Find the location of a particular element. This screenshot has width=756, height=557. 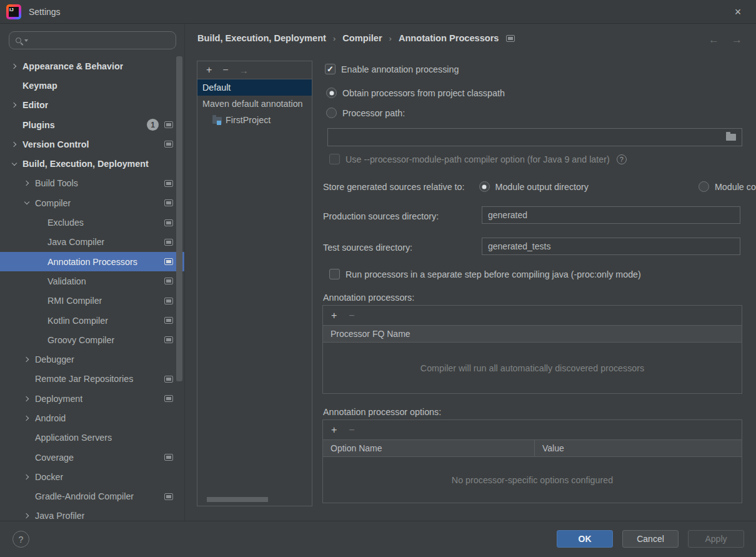

sidebar-item-android: Android is located at coordinates (92, 418).